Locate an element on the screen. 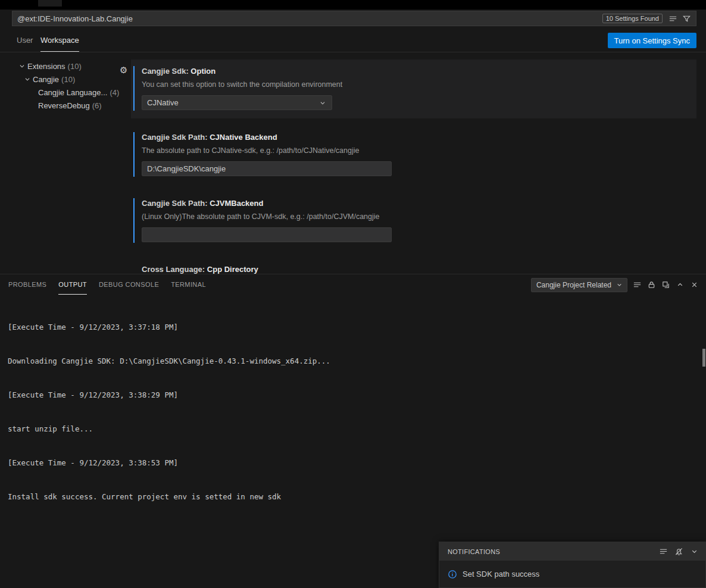 Image resolution: width=706 pixels, height=588 pixels. toc-count: (6) is located at coordinates (97, 106).